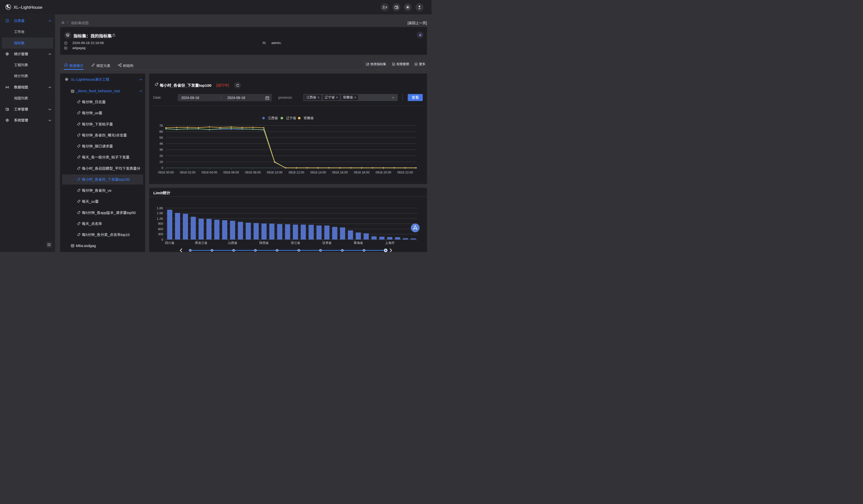 This screenshot has height=504, width=863. What do you see at coordinates (233, 243) in the screenshot?
I see `svg-text: 山西省` at bounding box center [233, 243].